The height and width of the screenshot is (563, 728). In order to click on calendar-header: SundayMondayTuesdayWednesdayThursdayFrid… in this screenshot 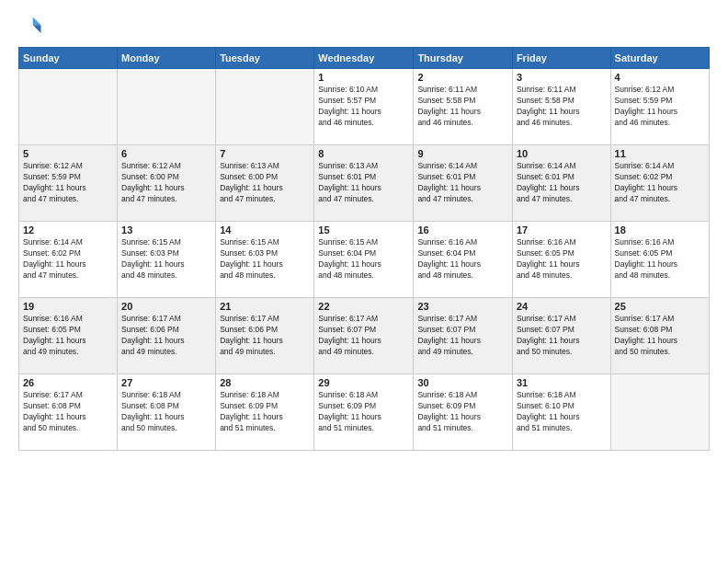, I will do `click(364, 59)`.